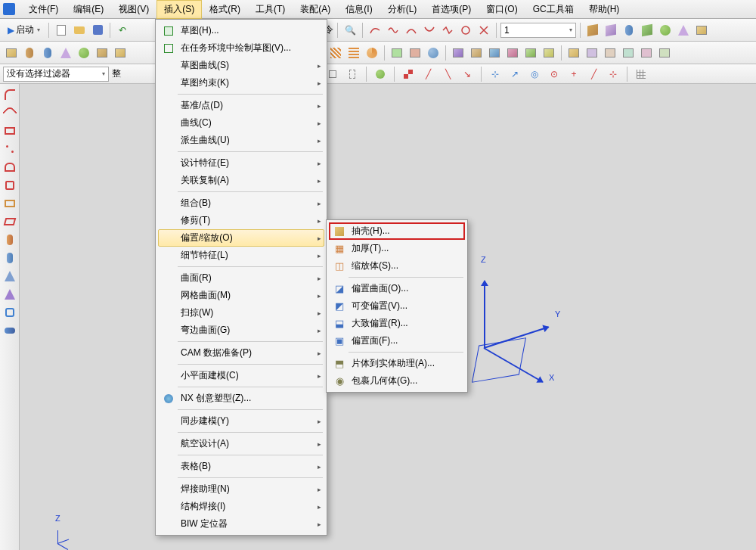  What do you see at coordinates (514, 326) in the screenshot?
I see `coordinate-system: Z Y X` at bounding box center [514, 326].